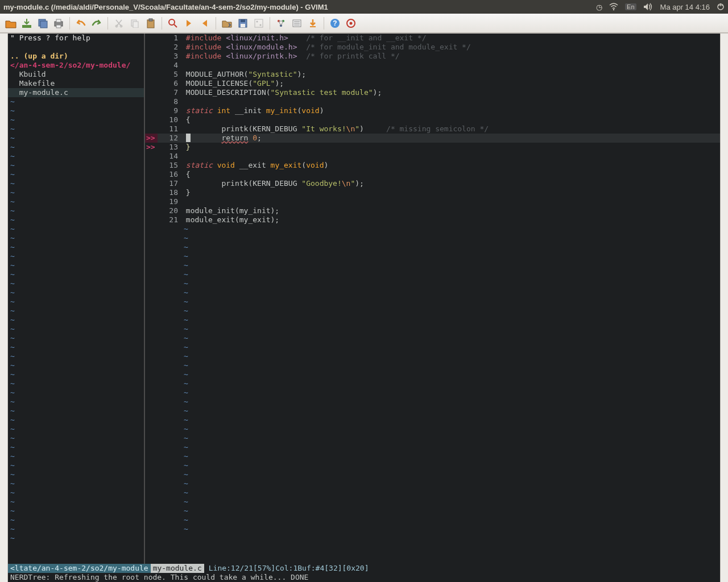 The width and height of the screenshot is (728, 582). What do you see at coordinates (450, 74) in the screenshot?
I see `code-text: MODULE_AUTHOR("Syntastic");` at bounding box center [450, 74].